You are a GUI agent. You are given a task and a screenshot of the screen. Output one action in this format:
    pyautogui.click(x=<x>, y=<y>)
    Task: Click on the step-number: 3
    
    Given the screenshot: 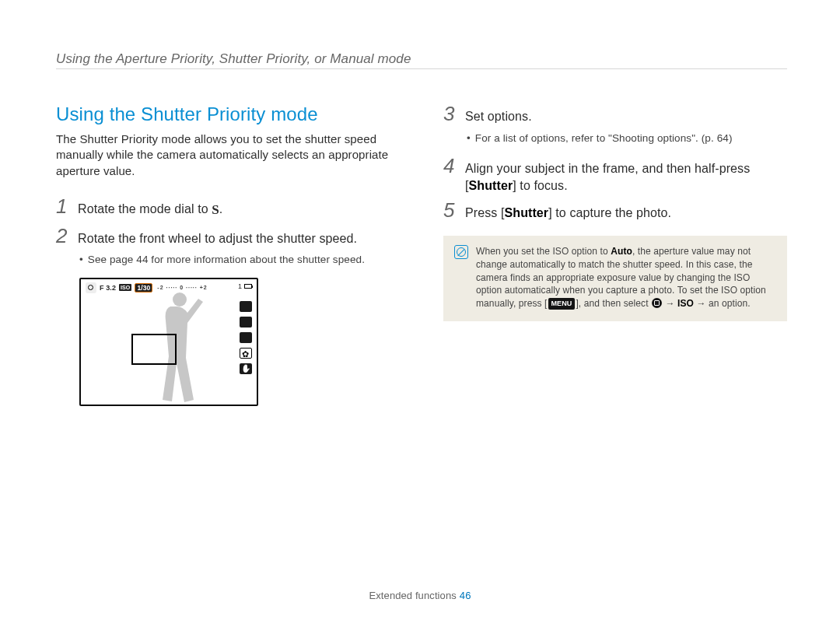 What is the action you would take?
    pyautogui.click(x=450, y=114)
    